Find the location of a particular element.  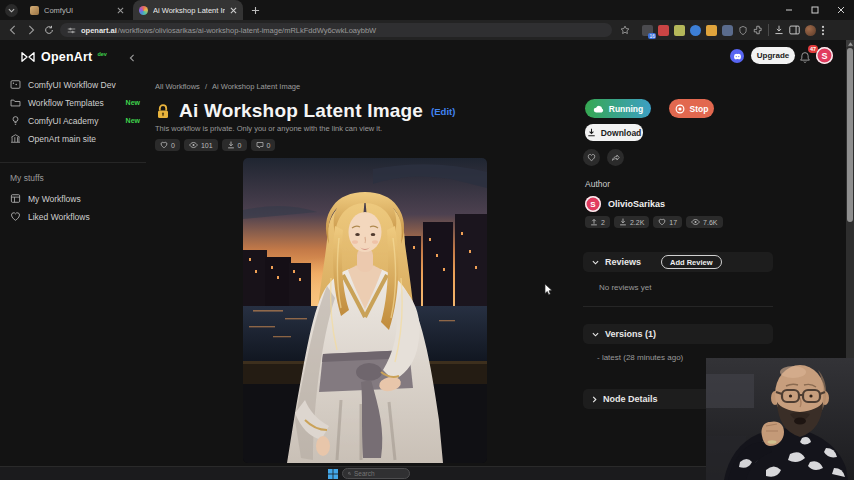

reviews-empty-text: No reviews yet is located at coordinates (678, 295).